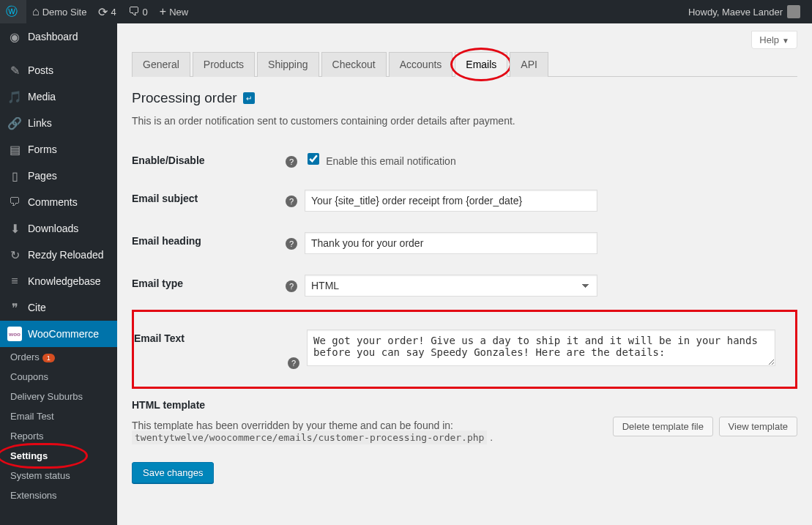 The image size is (812, 525). I want to click on sidebar-subitem-extensions: Extensions, so click(59, 495).